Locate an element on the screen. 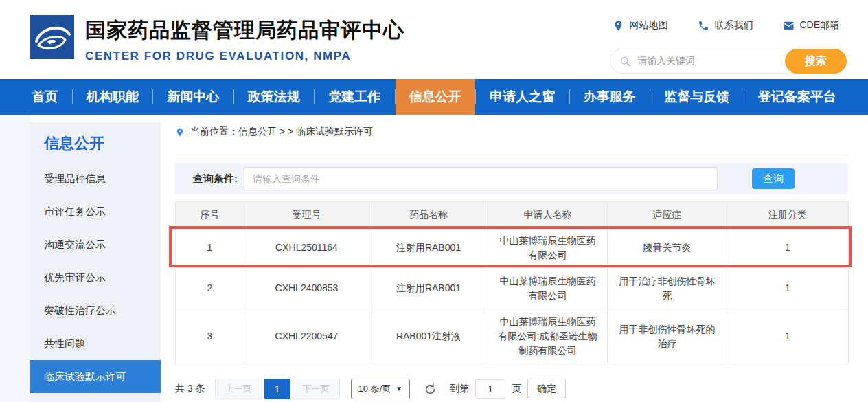  table-row: 2CXHL2400853注射用RAB001中山莱博瑞辰生物医药有限公司用于治疗非… is located at coordinates (512, 289).